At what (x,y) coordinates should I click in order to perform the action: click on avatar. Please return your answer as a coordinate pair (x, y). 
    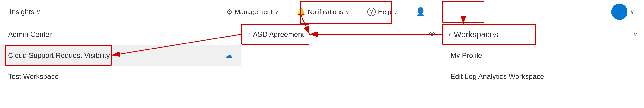
    Looking at the image, I should click on (620, 12).